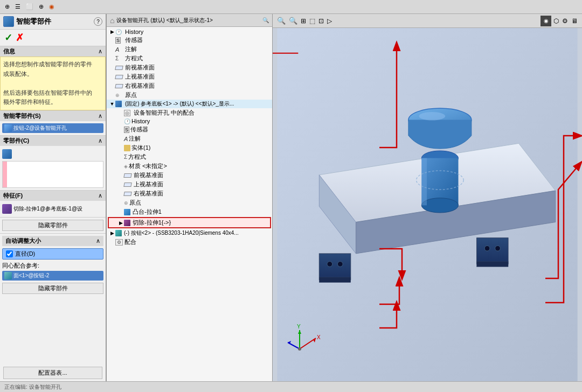 The image size is (582, 392). Describe the element at coordinates (120, 77) in the screenshot. I see `tree-icon-topplane1` at that location.